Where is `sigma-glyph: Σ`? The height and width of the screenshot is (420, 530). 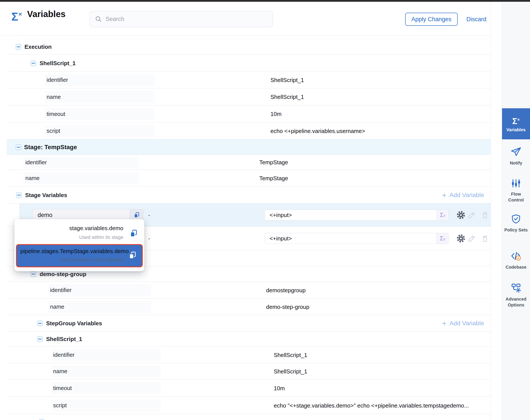
sigma-glyph: Σ is located at coordinates (15, 17).